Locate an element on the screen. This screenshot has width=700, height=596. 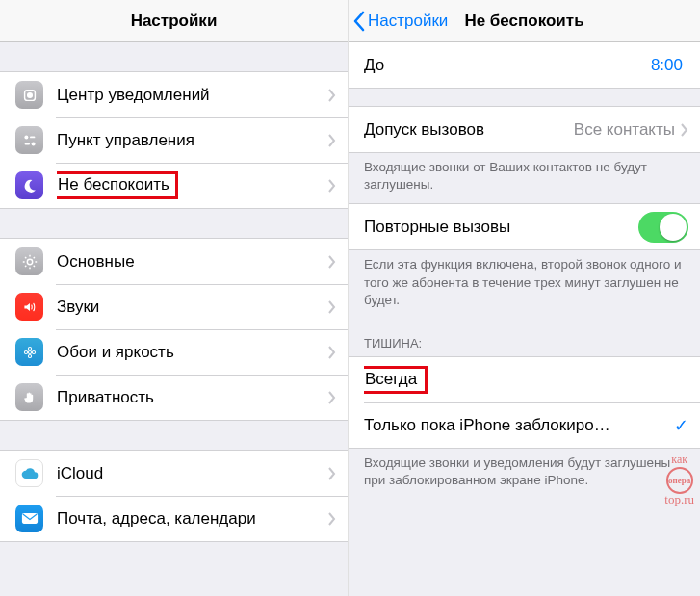
item-mail-contacts-calendars: Почта, адреса, календари is located at coordinates (173, 518).